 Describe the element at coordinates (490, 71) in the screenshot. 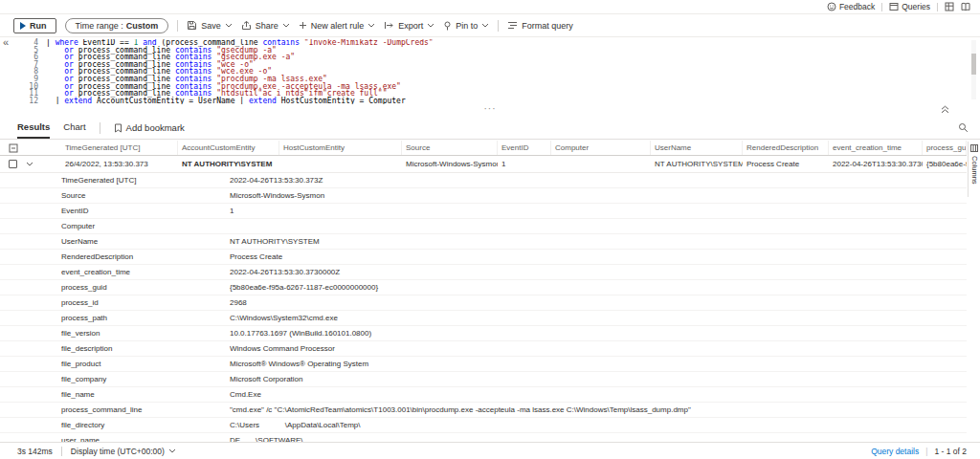

I see `query-editor: « 456789101112 | where EventID == 1 and …` at that location.